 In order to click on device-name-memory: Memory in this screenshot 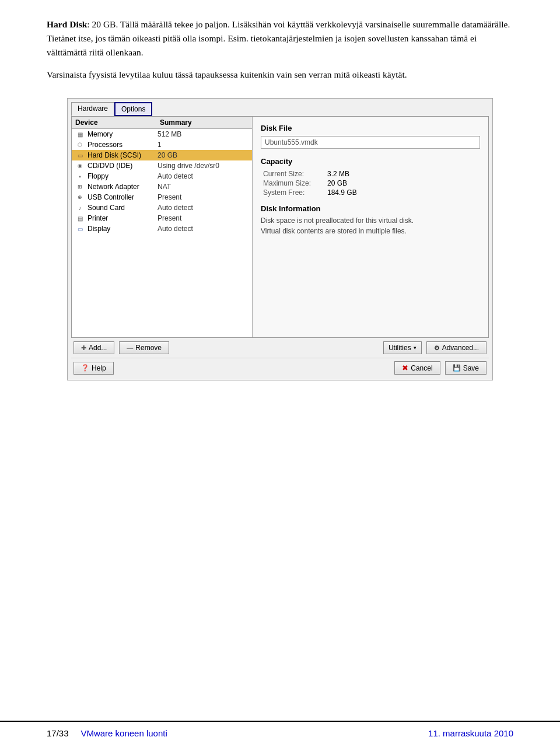, I will do `click(123, 134)`.